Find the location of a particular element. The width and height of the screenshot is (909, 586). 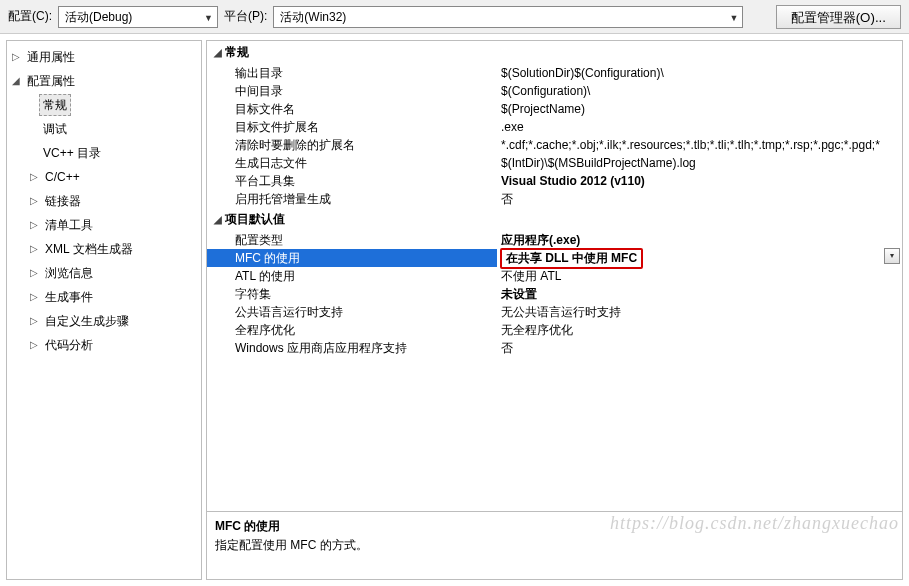

platform-label: 平台(P): is located at coordinates (246, 16).